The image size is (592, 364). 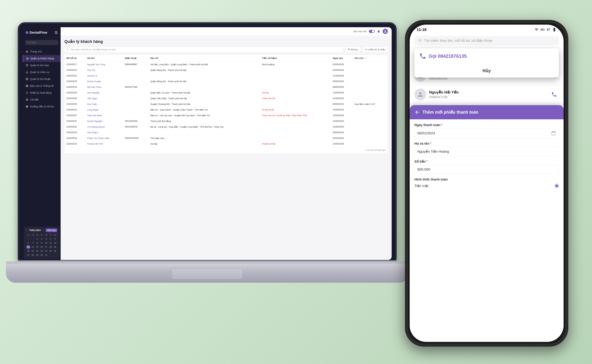 I want to click on cal-day: 28, so click(x=33, y=255).